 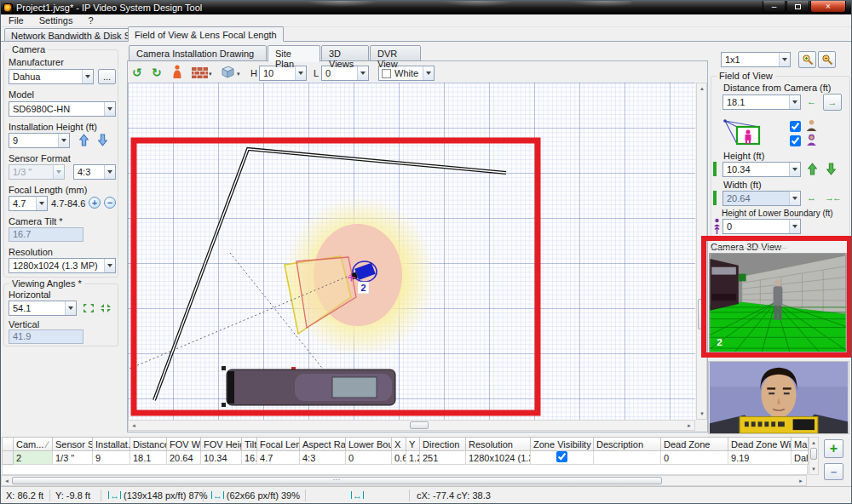 I want to click on table-hscroll-thumb: ⋯, so click(x=337, y=480).